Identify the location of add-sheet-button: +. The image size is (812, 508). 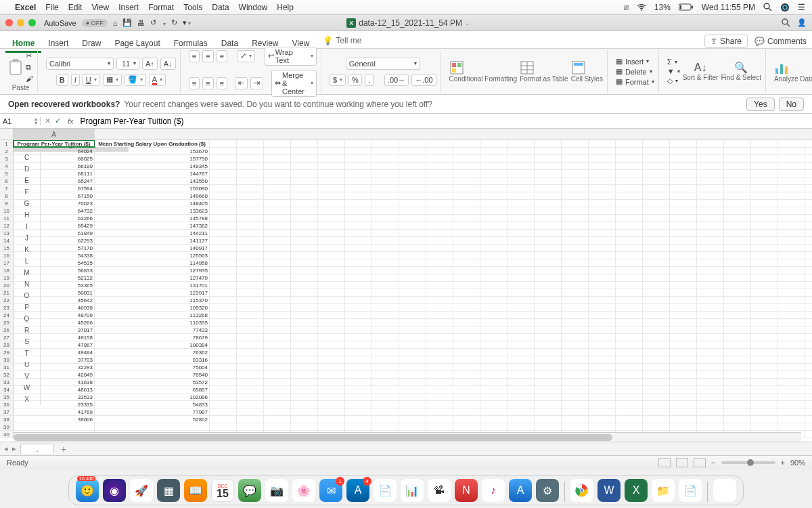
(64, 449).